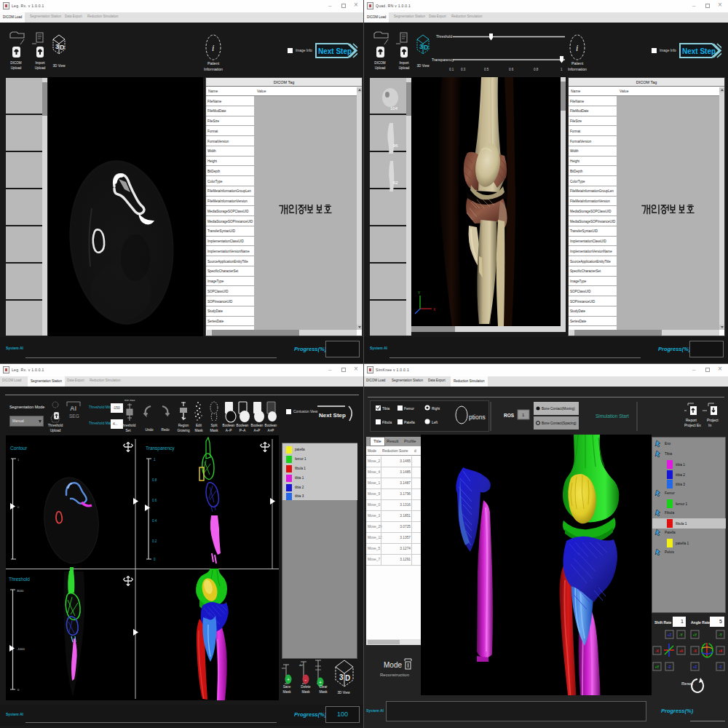 This screenshot has width=728, height=728. Describe the element at coordinates (692, 420) in the screenshot. I see `svg-text: Report` at that location.